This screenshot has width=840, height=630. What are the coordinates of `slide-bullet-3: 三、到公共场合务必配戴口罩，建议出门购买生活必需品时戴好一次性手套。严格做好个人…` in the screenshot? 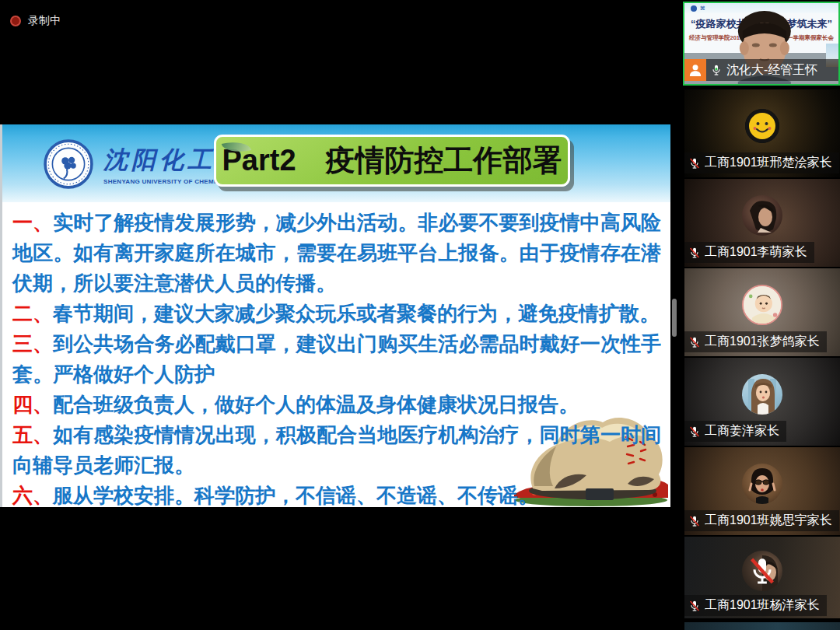 It's located at (337, 359).